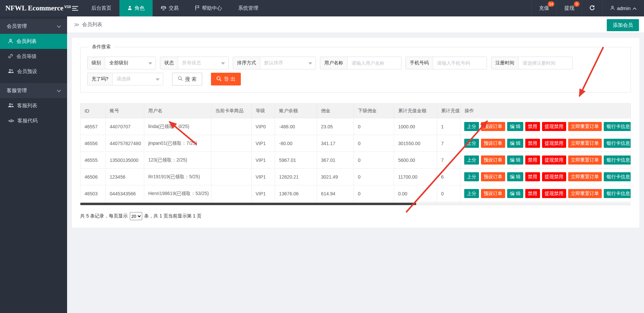  I want to click on cell-account: 13500135000, so click(125, 160).